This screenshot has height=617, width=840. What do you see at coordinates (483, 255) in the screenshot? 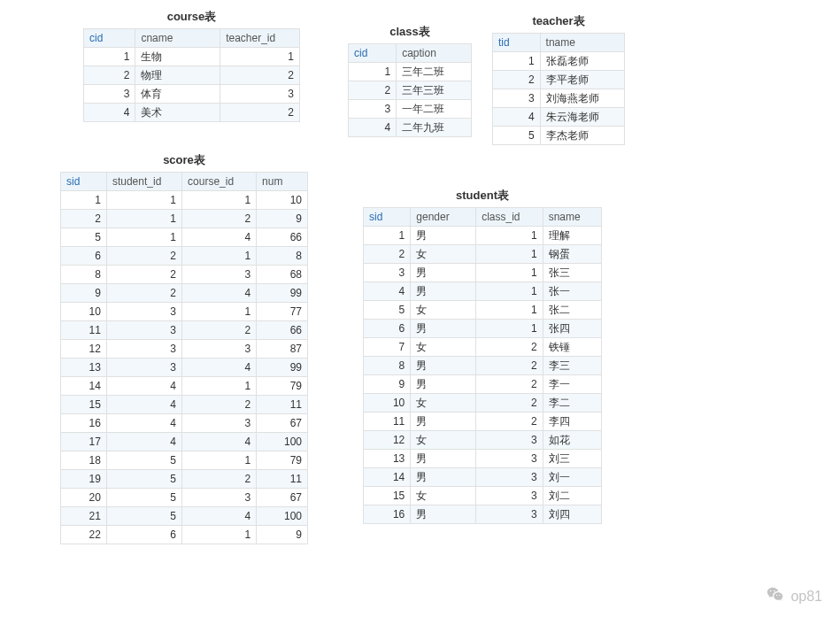
I see `table-row: 2女1钢蛋` at bounding box center [483, 255].